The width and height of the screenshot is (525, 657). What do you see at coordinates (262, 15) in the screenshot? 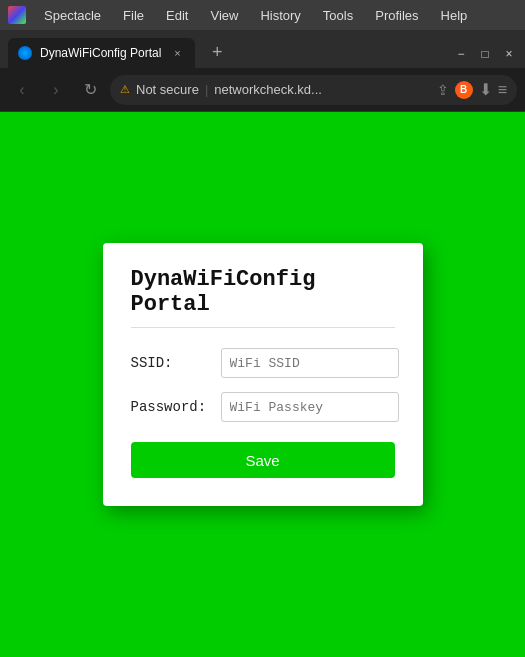
I see `system-menu-bar: Spectacle File Edit View History Tools P…` at bounding box center [262, 15].